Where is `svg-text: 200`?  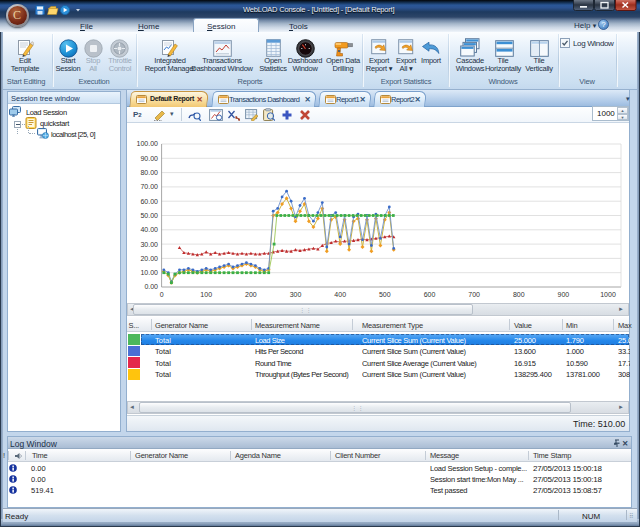
svg-text: 200 is located at coordinates (251, 294).